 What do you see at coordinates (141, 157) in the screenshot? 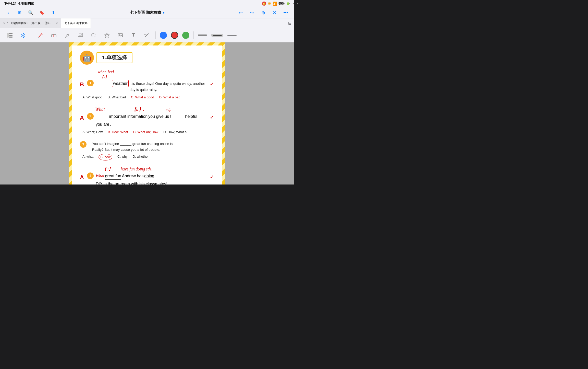
I see `q3-opt-d: D. whether` at bounding box center [141, 157].